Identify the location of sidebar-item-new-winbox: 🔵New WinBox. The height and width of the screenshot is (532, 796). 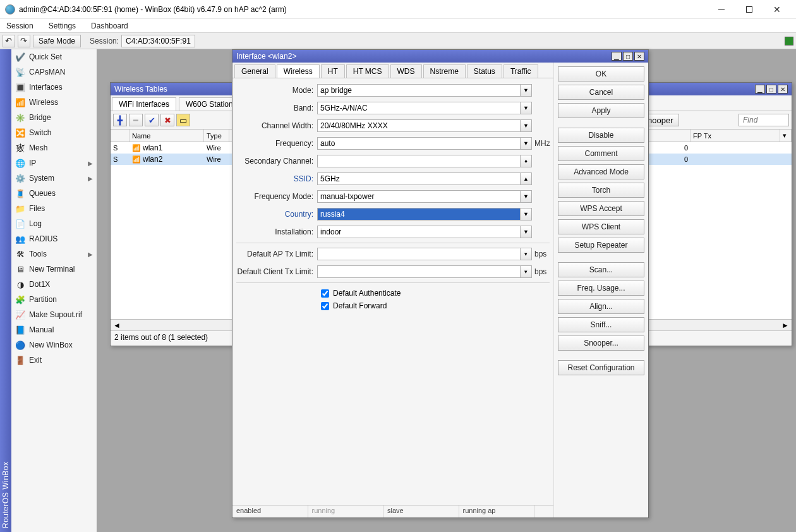
(54, 345).